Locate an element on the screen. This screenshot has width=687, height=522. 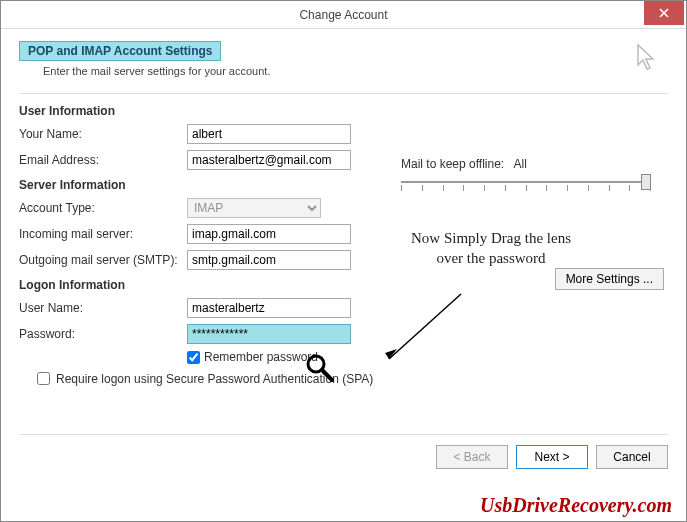
remember-password-label: Remember password is located at coordinates (261, 357).